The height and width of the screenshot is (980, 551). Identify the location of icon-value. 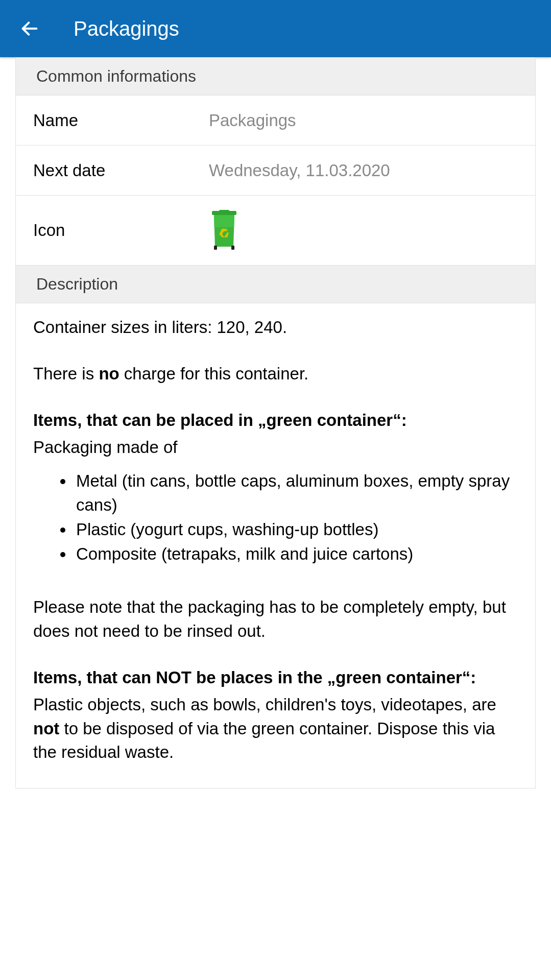
(224, 230).